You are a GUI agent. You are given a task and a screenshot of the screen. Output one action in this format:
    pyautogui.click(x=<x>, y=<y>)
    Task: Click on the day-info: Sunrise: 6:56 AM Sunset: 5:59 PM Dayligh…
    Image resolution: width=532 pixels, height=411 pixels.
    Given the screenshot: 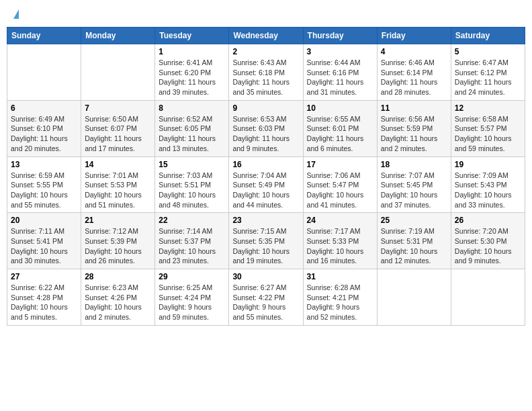 What is the action you would take?
    pyautogui.click(x=414, y=134)
    